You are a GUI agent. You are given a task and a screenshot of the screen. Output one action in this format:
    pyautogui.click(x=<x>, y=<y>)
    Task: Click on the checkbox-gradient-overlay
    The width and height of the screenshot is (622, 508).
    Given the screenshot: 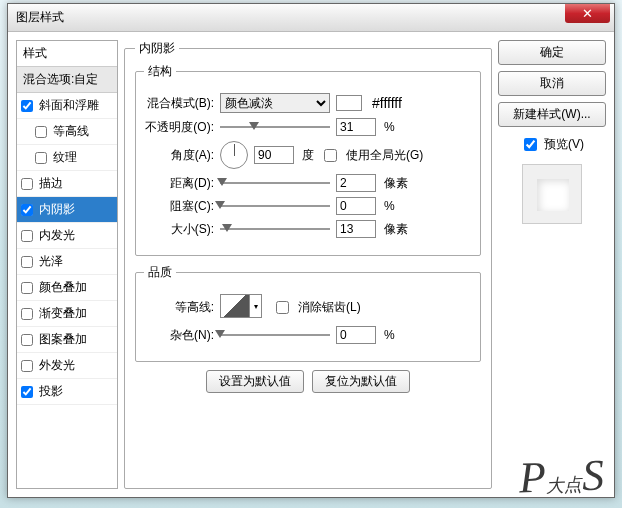 What is the action you would take?
    pyautogui.click(x=27, y=314)
    